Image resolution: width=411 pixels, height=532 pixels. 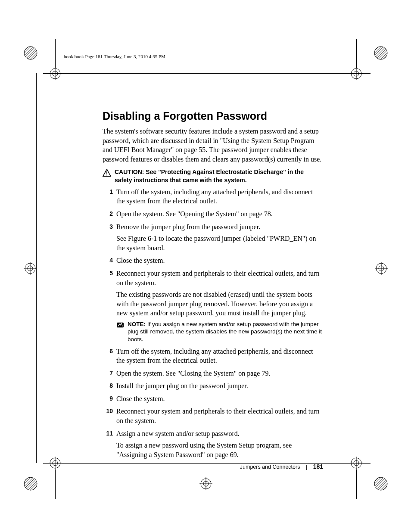 What do you see at coordinates (182, 386) in the screenshot?
I see `step-text: Install the jumper plug on the password …` at bounding box center [182, 386].